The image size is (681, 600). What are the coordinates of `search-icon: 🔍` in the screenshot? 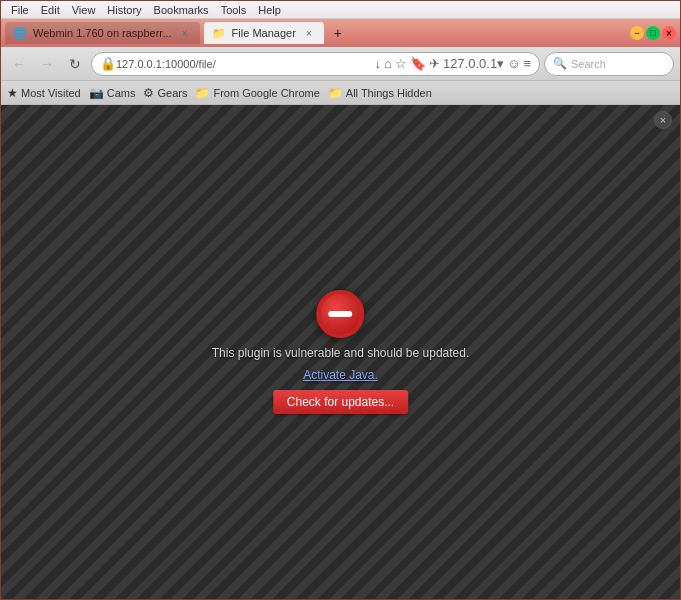 It's located at (560, 64).